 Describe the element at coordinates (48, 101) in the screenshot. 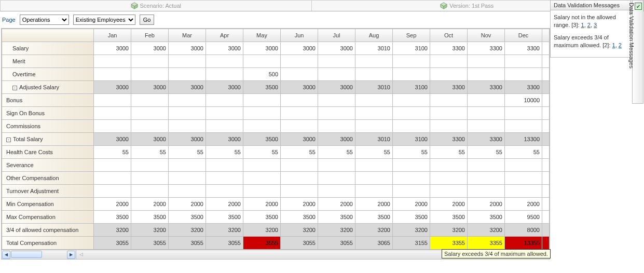

I see `row-header: Bonus` at that location.